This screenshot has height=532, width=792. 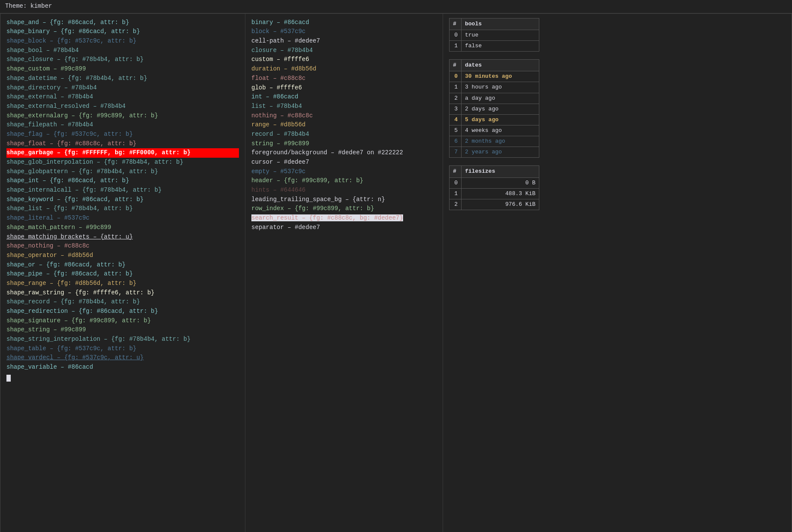 I want to click on table-row: 1488.3 KiB, so click(x=494, y=193).